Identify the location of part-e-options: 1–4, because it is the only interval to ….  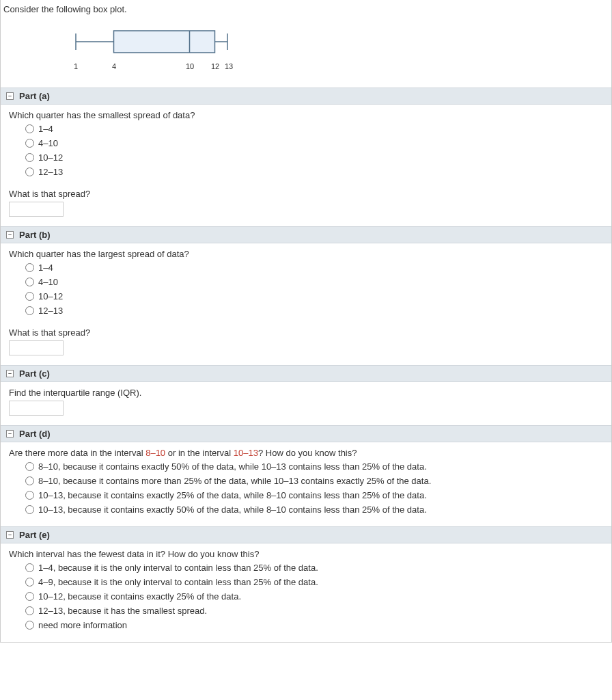
(314, 596).